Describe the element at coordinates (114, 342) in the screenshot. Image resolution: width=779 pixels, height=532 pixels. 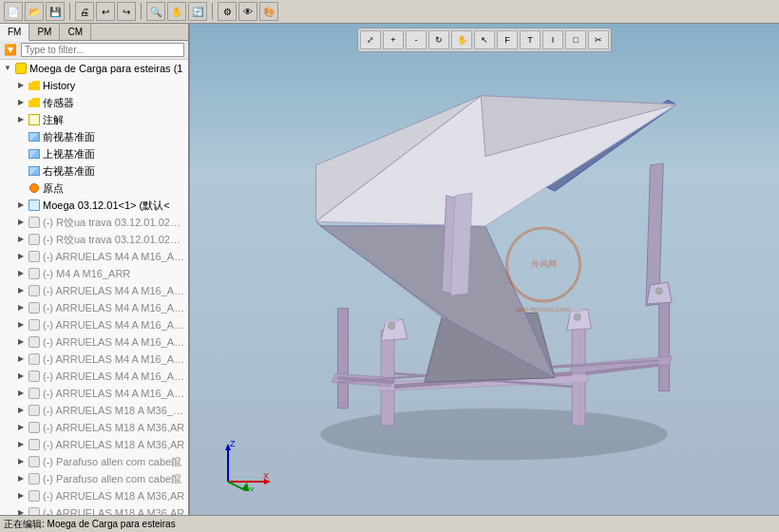
I see `tree-label-8: (-) ARRUELAS M4 A M16_ARR` at that location.